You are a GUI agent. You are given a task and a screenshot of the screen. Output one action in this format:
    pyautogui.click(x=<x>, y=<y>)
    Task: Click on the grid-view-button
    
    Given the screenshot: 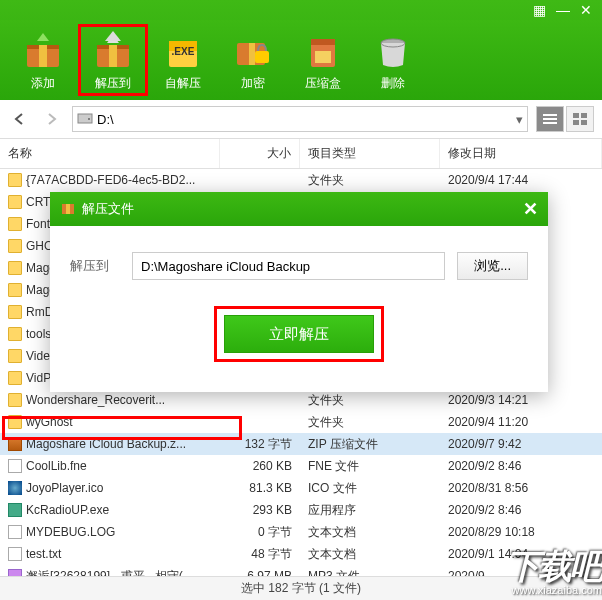 What is the action you would take?
    pyautogui.click(x=580, y=119)
    